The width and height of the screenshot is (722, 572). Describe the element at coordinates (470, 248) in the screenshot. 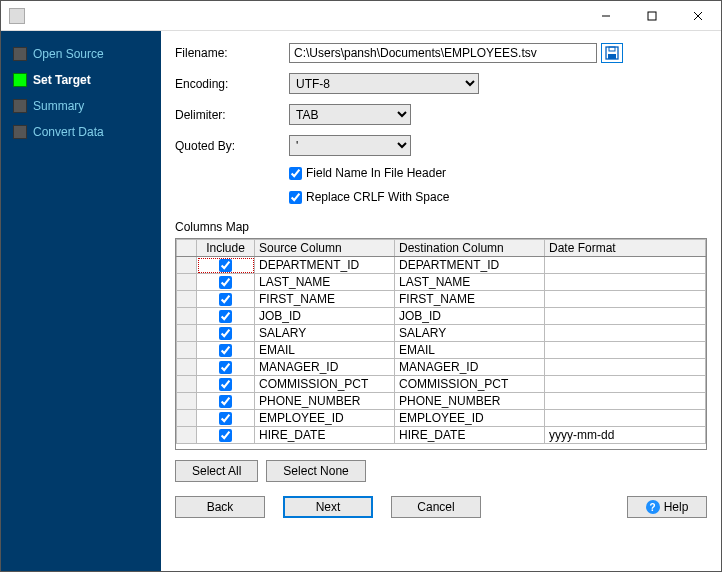

I see `col-header-dest: Destination Column` at that location.